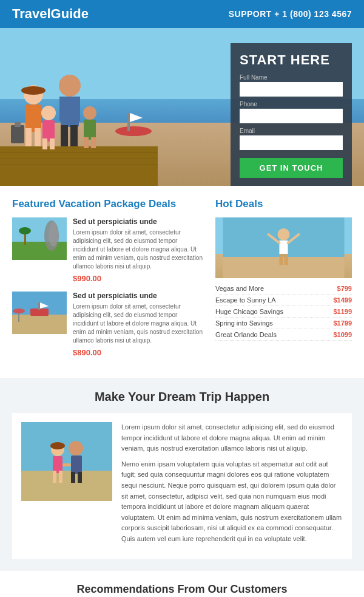 This screenshot has width=364, height=597. Describe the element at coordinates (291, 138) in the screenshot. I see `email-group: Email` at that location.